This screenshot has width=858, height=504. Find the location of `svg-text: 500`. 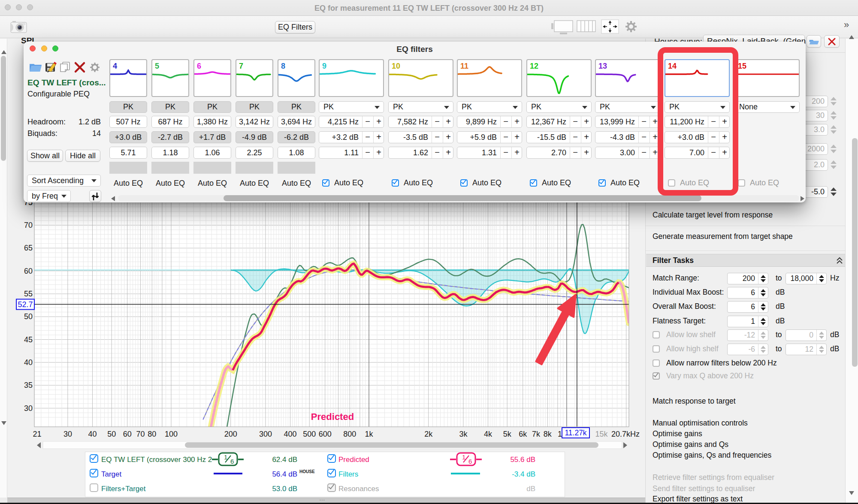

svg-text: 500 is located at coordinates (309, 434).